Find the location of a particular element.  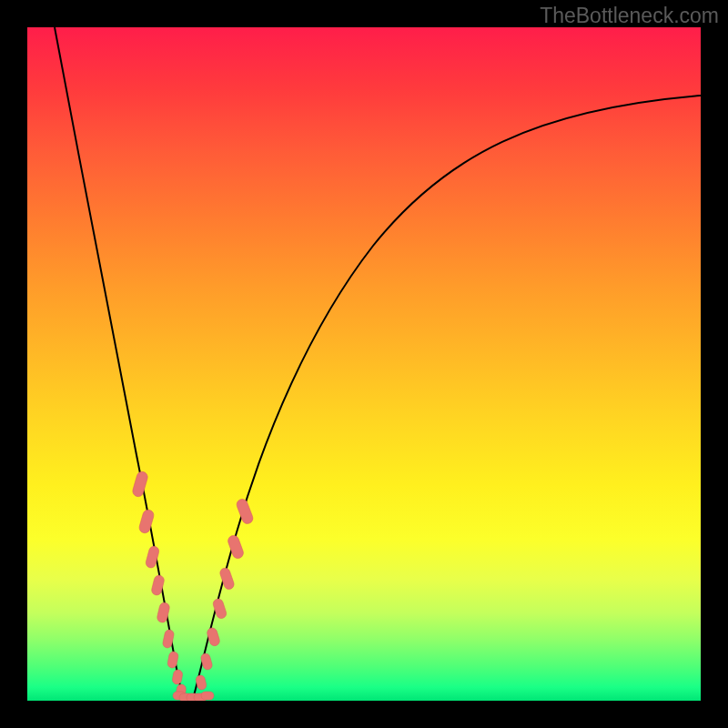

markers-right is located at coordinates (224, 594).